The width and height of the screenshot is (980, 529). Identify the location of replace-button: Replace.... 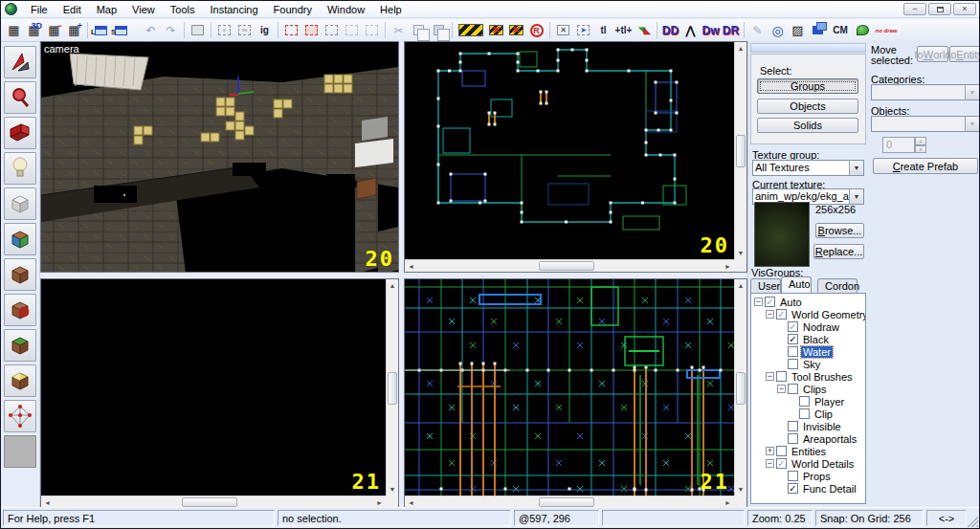
(838, 252).